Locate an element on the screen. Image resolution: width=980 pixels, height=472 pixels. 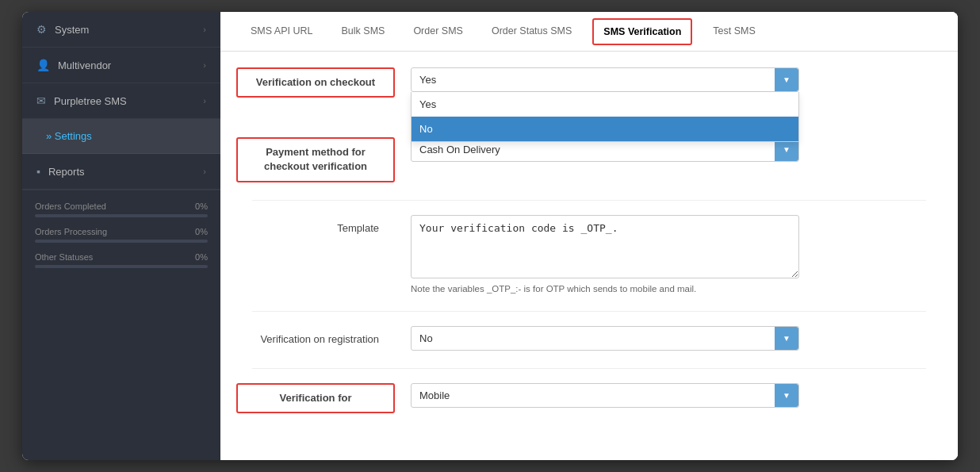
verification-for-row: Verification for Mobile ▼ is located at coordinates (589, 398).